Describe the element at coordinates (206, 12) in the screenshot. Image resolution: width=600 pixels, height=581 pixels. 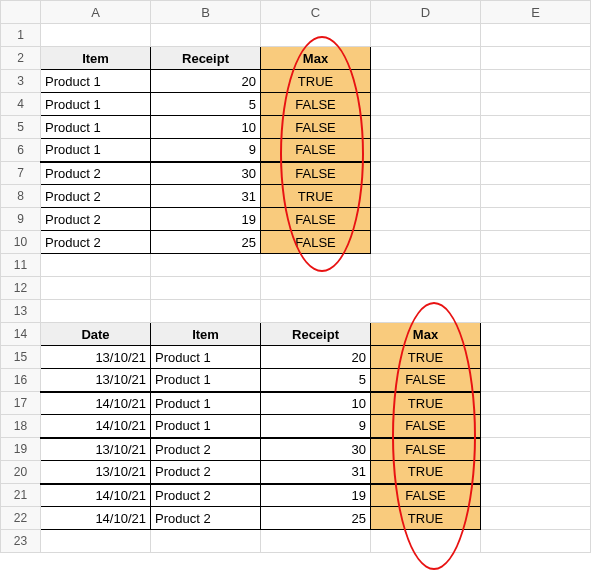
I see `col-header-B: B` at that location.